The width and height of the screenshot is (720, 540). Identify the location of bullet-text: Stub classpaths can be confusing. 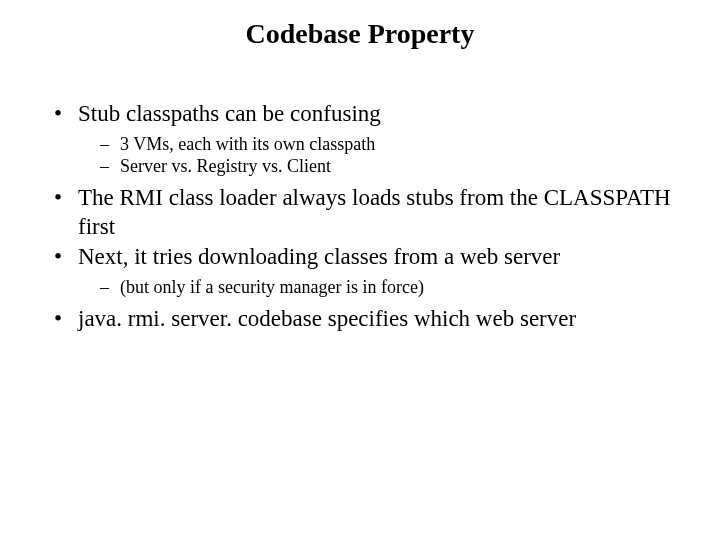
(230, 114).